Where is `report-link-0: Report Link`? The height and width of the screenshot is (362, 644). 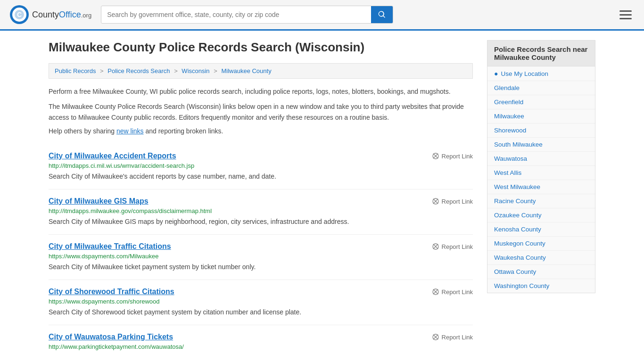 report-link-0: Report Link is located at coordinates (453, 156).